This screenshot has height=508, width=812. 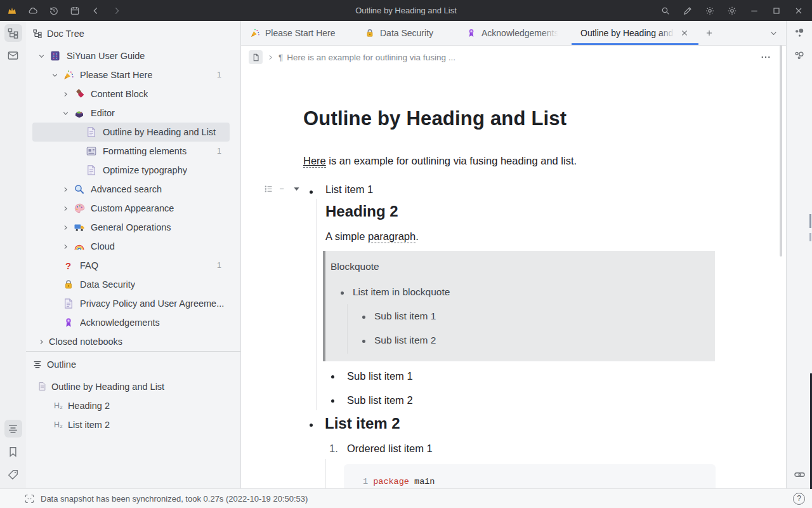 What do you see at coordinates (62, 364) in the screenshot?
I see `outline-title: Outline` at bounding box center [62, 364].